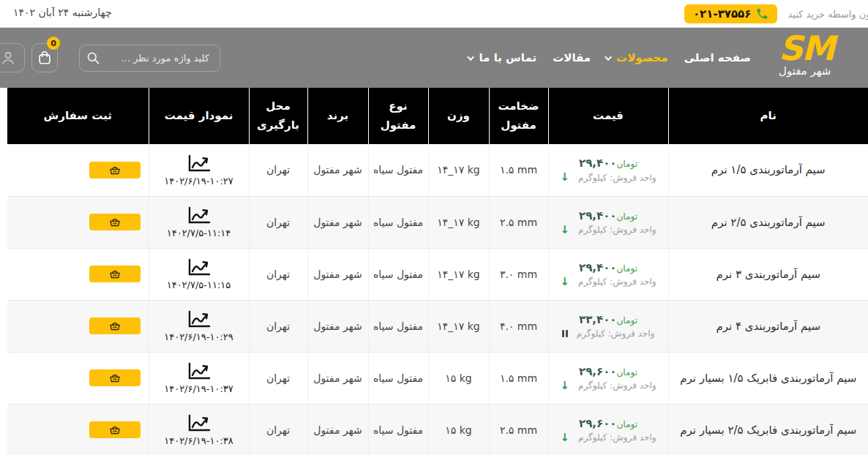 The image size is (868, 455). Describe the element at coordinates (828, 15) in the screenshot. I see `promo-text: بدون واسطه خرید کنید` at that location.